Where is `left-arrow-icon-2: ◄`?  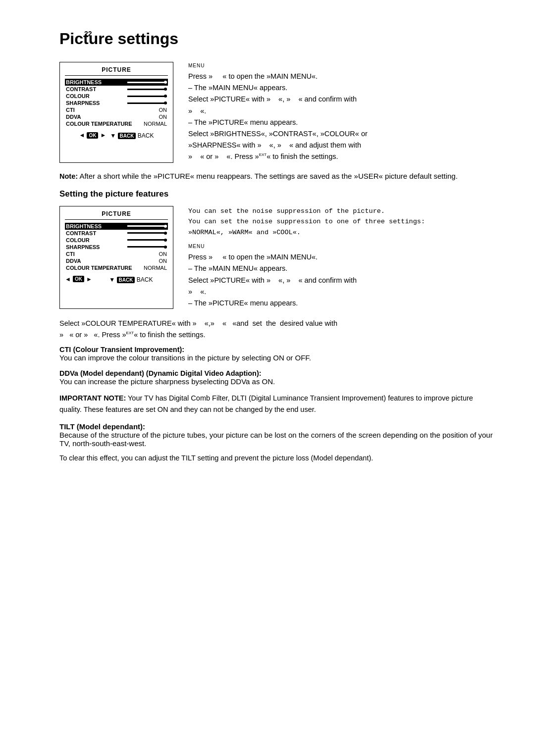
left-arrow-icon-2: ◄ is located at coordinates (68, 279).